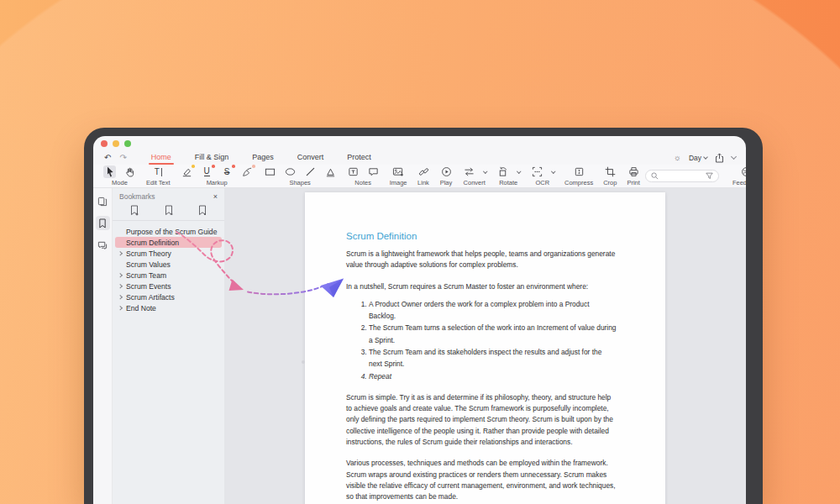 The image size is (840, 504). Describe the element at coordinates (420, 176) in the screenshot. I see `toolbar: Mode T Edit Text` at that location.